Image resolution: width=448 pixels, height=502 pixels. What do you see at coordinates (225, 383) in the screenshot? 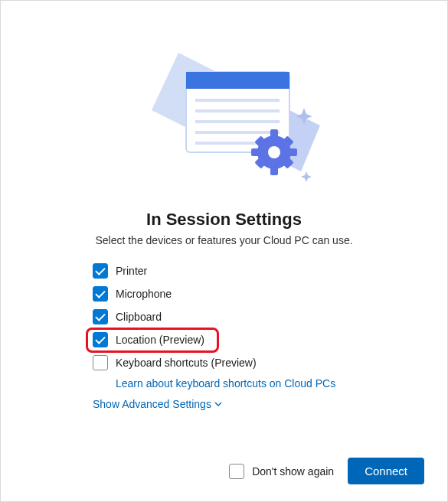
I see `link-keyboard-shortcuts-learn: Learn about keyboard shortcuts on Cloud …` at bounding box center [225, 383].